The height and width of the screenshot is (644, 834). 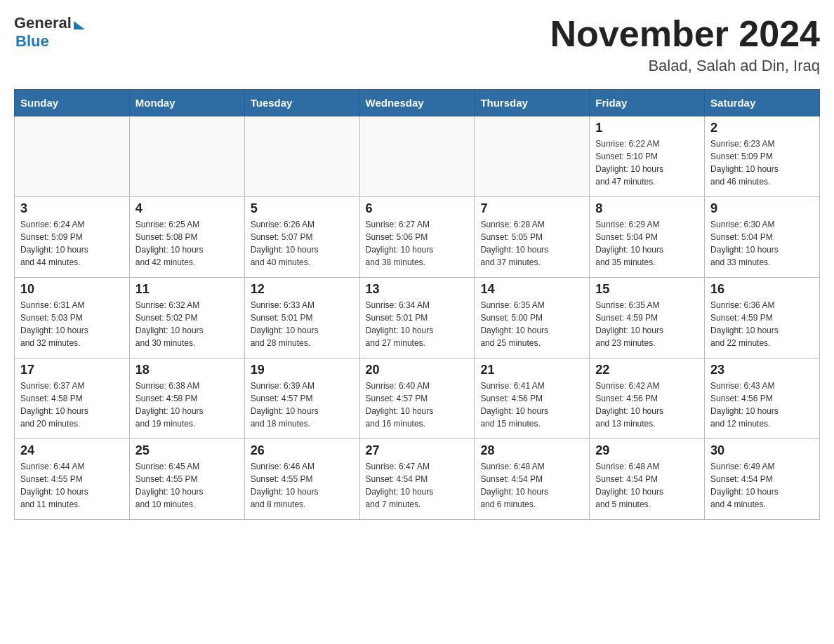 What do you see at coordinates (417, 103) in the screenshot?
I see `calendar-header-row: SundayMondayTuesdayWednesdayThursdayFrid…` at bounding box center [417, 103].